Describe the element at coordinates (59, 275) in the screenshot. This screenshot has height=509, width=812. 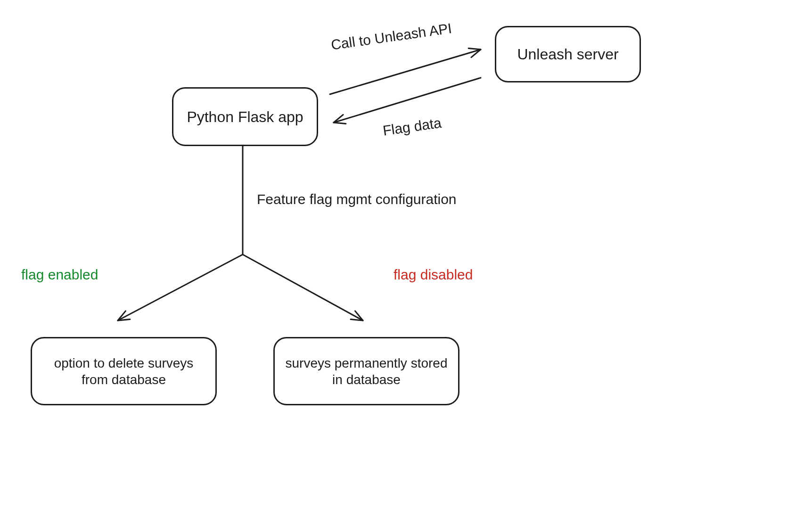
I see `label-flag-enabled: flag enabled` at that location.